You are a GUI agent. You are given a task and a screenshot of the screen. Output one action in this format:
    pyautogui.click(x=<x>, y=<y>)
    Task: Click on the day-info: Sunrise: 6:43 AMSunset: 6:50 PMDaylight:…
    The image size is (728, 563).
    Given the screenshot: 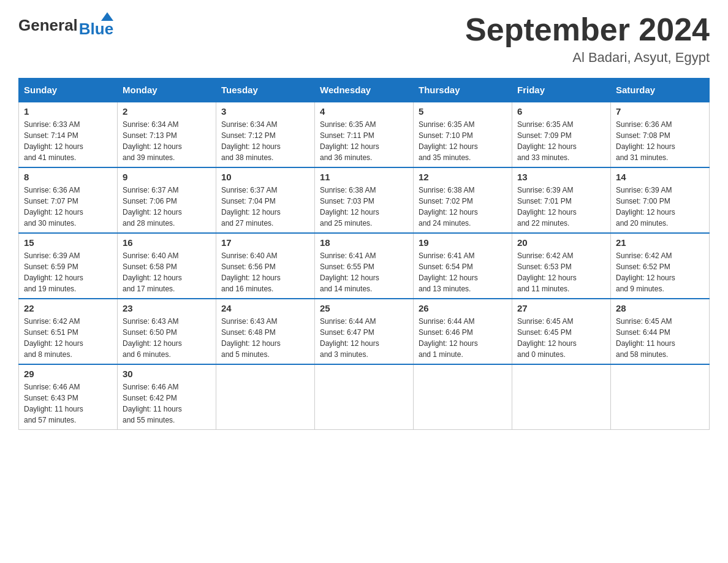 What is the action you would take?
    pyautogui.click(x=152, y=338)
    